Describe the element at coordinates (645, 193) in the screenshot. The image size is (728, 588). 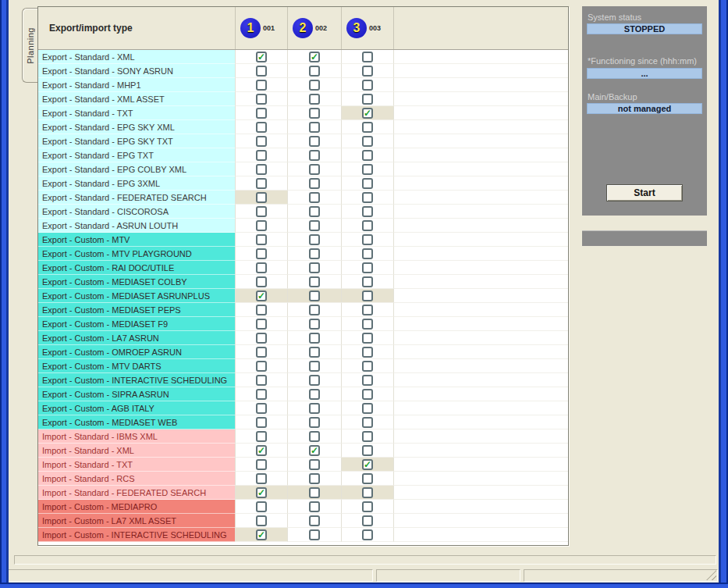
I see `start-button: Start` at that location.